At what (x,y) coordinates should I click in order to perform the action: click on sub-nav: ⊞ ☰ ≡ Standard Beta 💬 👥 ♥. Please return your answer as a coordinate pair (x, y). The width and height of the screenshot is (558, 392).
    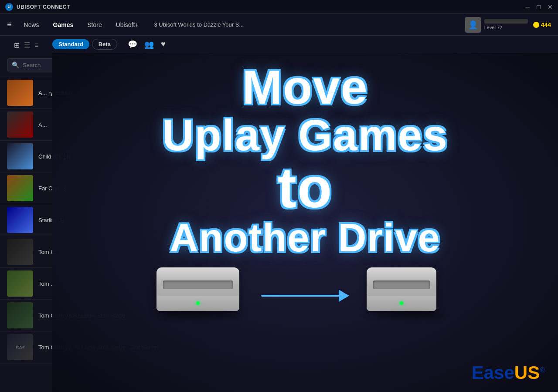
    Looking at the image, I should click on (279, 44).